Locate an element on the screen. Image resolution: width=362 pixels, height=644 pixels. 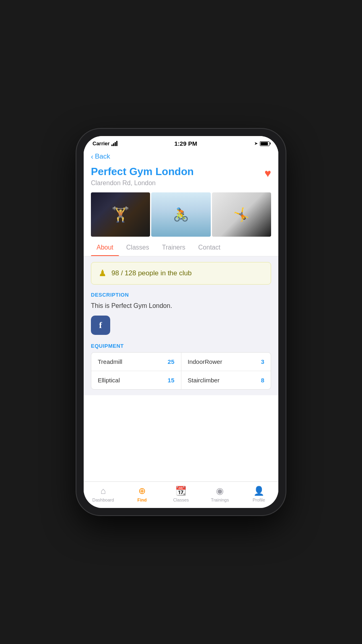
image-gallery is located at coordinates (181, 215).